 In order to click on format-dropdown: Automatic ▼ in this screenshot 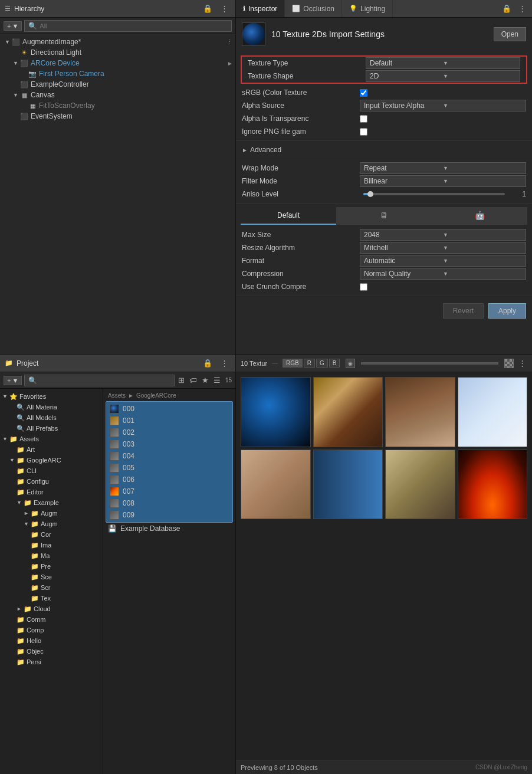, I will do `click(443, 261)`.